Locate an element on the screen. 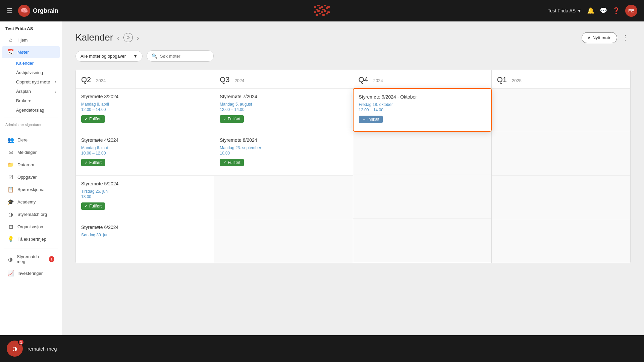 This screenshot has width=644, height=362. calendar-title-row: Kalender ‹ ⊙ › is located at coordinates (107, 38).